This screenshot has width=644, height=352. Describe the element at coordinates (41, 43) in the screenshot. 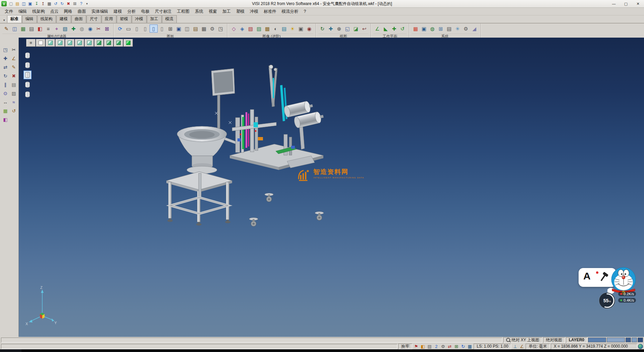

I see `view-blank-icon` at that location.